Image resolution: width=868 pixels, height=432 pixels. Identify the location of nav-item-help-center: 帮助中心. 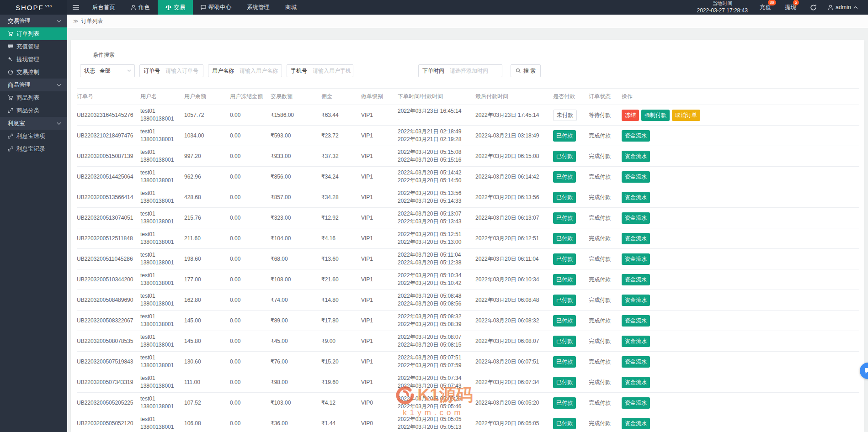
(216, 7).